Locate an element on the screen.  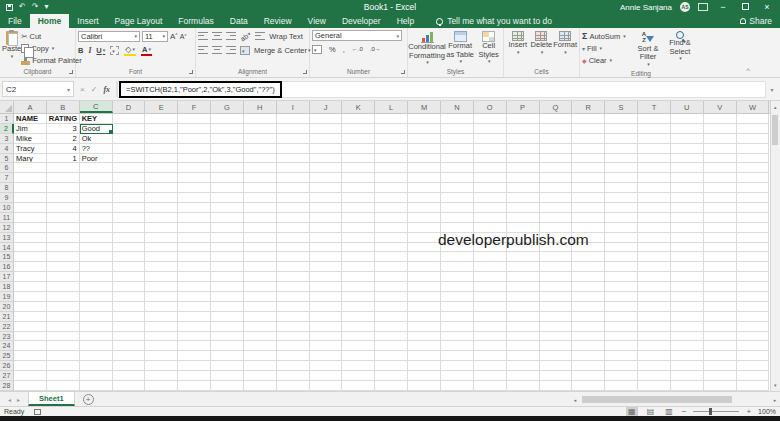
row-header-20: 20 is located at coordinates (7, 307).